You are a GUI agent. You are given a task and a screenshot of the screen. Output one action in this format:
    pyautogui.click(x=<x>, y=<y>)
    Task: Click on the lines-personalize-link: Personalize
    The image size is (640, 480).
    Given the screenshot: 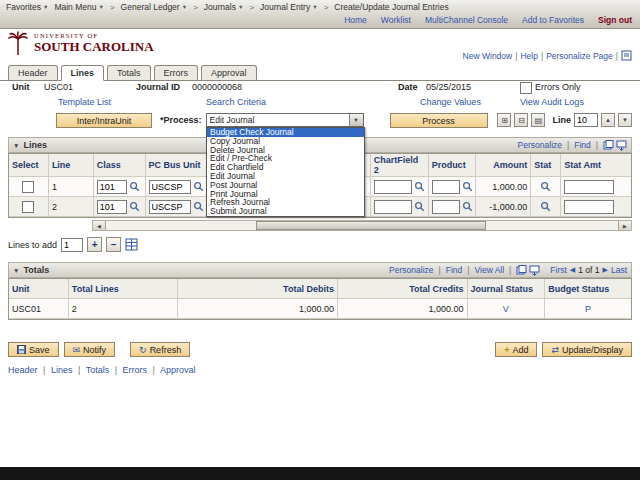 What is the action you would take?
    pyautogui.click(x=540, y=145)
    